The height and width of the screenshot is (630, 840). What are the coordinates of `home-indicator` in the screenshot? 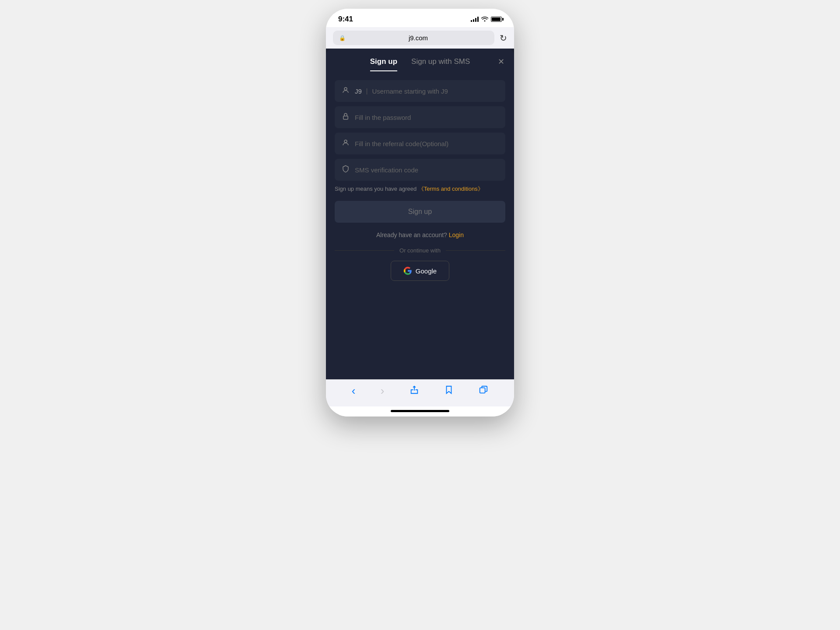 It's located at (420, 411).